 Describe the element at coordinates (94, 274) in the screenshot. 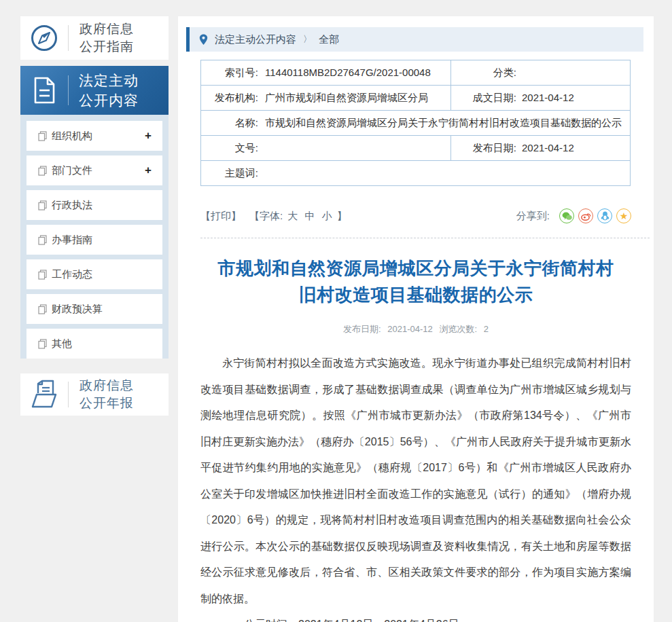

I see `sidebar-item-work-updates: 工作动态` at that location.